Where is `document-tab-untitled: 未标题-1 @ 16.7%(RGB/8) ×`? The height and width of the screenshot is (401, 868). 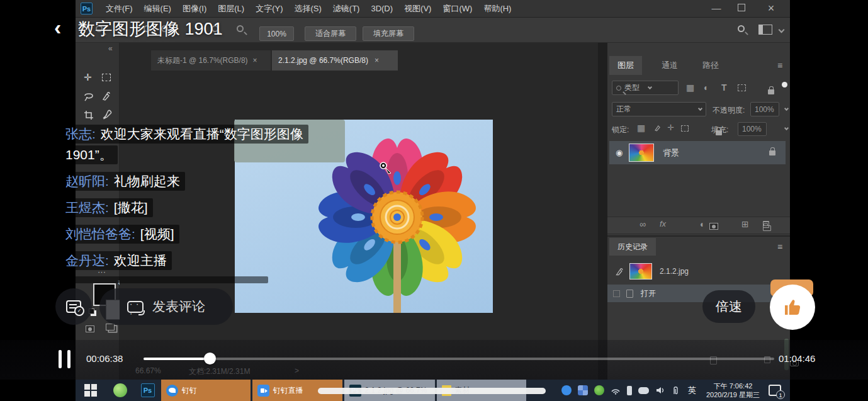 document-tab-untitled: 未标题-1 @ 16.7%(RGB/8) × is located at coordinates (211, 60).